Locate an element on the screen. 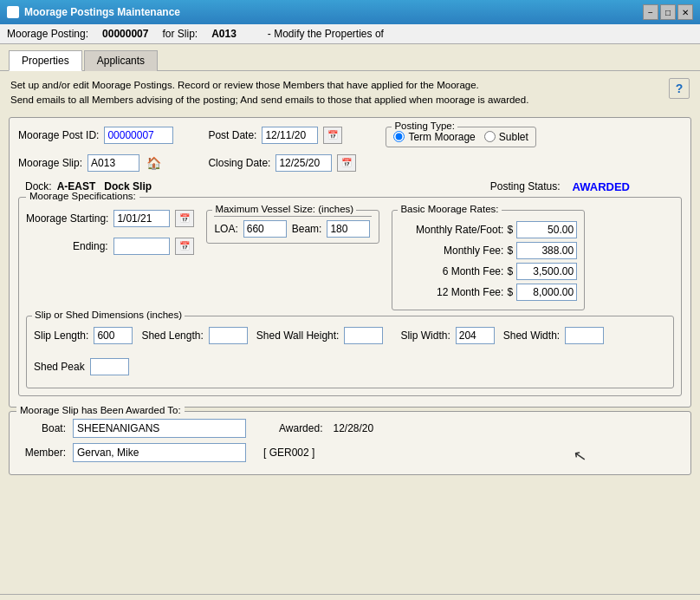 Image resolution: width=700 pixels, height=600 pixels. slip-width-input is located at coordinates (475, 336).